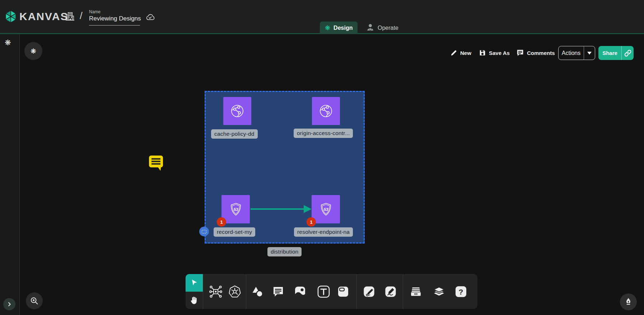 Image resolution: width=644 pixels, height=315 pixels. What do you see at coordinates (616, 53) in the screenshot?
I see `share-button: Share` at bounding box center [616, 53].